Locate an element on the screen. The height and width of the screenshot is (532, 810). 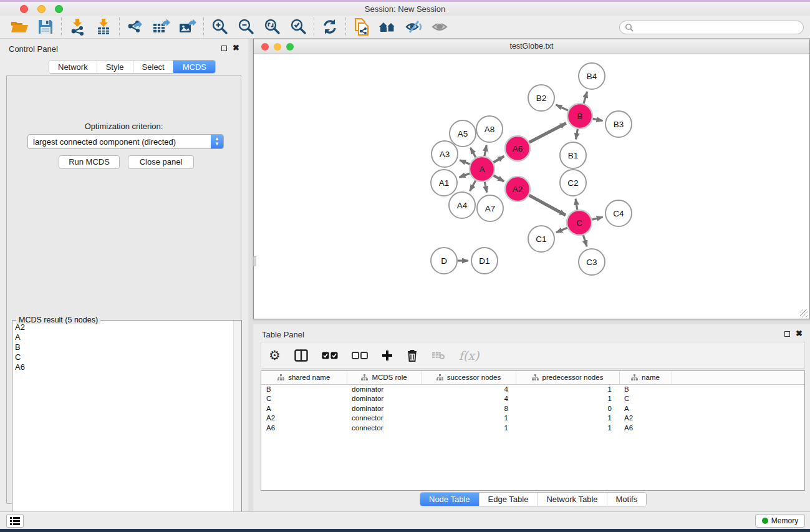
graph-node-B4: B4 is located at coordinates (592, 76).